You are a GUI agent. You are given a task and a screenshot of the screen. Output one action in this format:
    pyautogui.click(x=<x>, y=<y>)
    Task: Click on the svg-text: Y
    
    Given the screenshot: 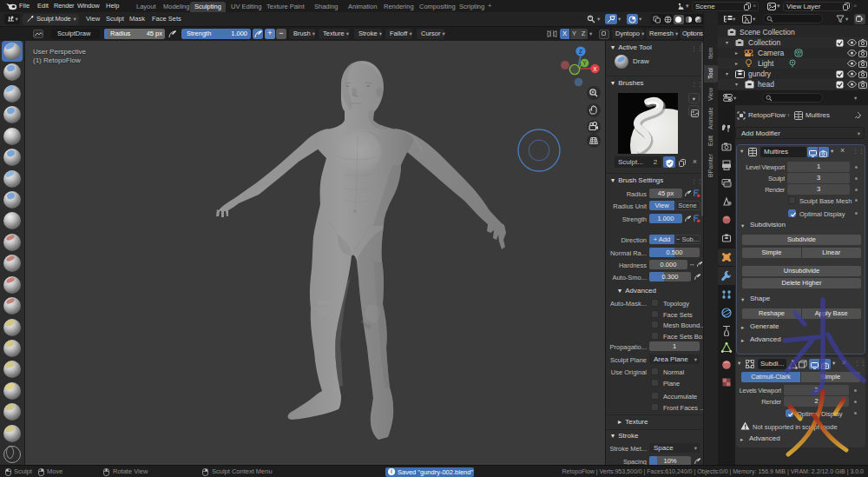 What is the action you would take?
    pyautogui.click(x=585, y=63)
    